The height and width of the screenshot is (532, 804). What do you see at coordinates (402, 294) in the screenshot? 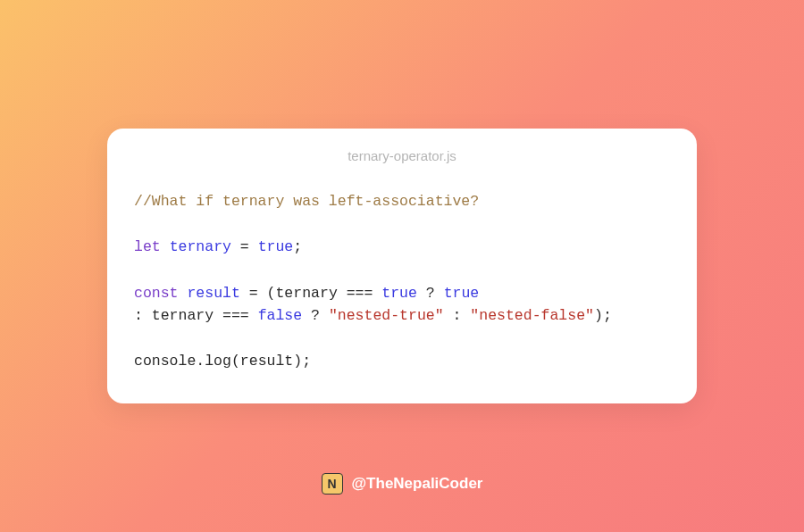
I see `code-line: const result = (ternary === true ? true` at bounding box center [402, 294].